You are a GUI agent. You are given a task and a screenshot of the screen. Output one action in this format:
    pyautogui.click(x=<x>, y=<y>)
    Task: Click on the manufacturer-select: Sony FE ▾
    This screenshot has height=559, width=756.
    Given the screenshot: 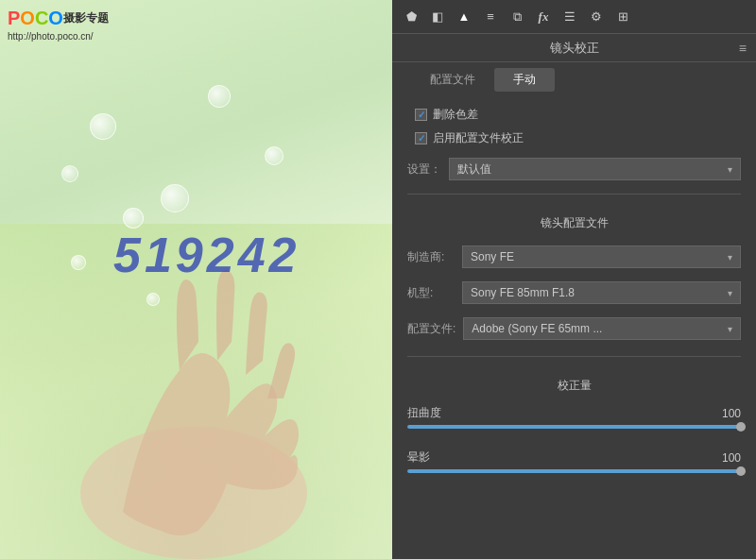 What is the action you would take?
    pyautogui.click(x=601, y=257)
    